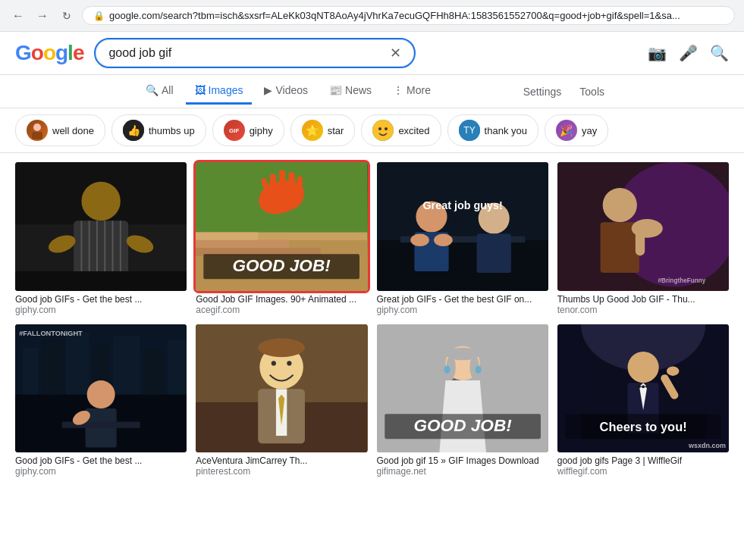 The image size is (744, 560). I want to click on tab-more: ⋮ More, so click(412, 91).